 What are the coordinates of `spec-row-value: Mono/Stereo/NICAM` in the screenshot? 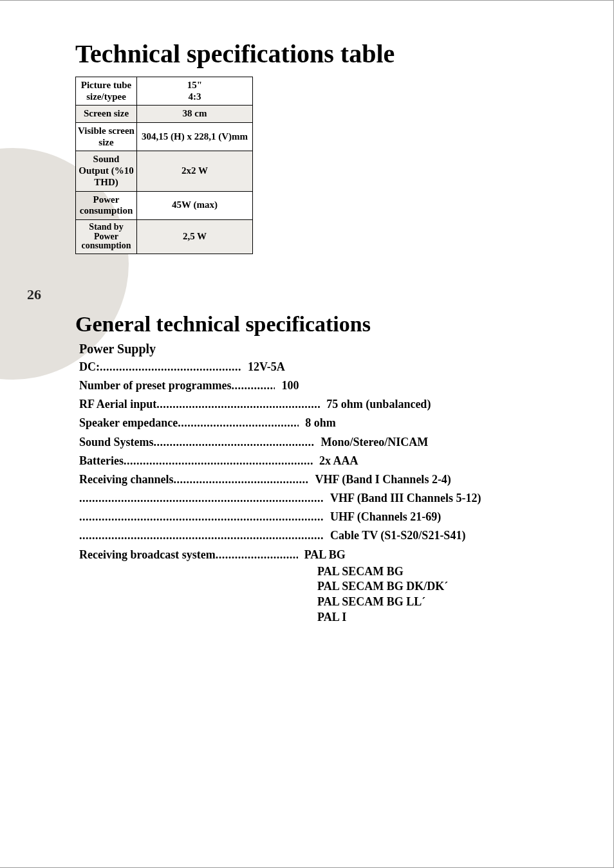 It's located at (372, 443).